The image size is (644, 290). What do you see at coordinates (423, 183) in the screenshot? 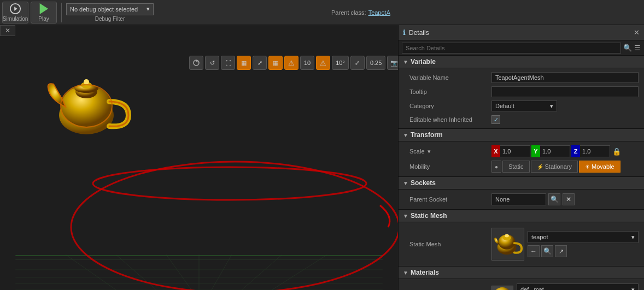
I see `sockets-section-title: Sockets` at bounding box center [423, 183].